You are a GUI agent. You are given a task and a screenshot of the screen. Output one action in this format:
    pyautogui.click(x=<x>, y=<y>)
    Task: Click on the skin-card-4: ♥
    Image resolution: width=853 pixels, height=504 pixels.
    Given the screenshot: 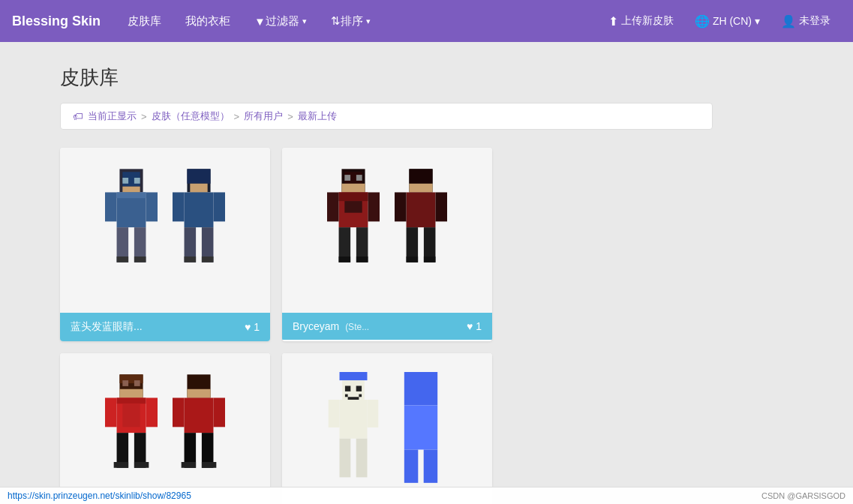 What is the action you would take?
    pyautogui.click(x=387, y=429)
    